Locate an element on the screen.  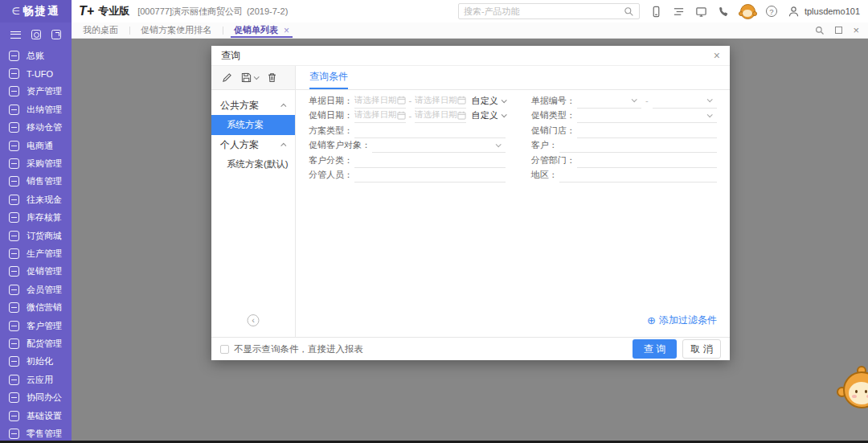
bill-number-from-select is located at coordinates (609, 101).